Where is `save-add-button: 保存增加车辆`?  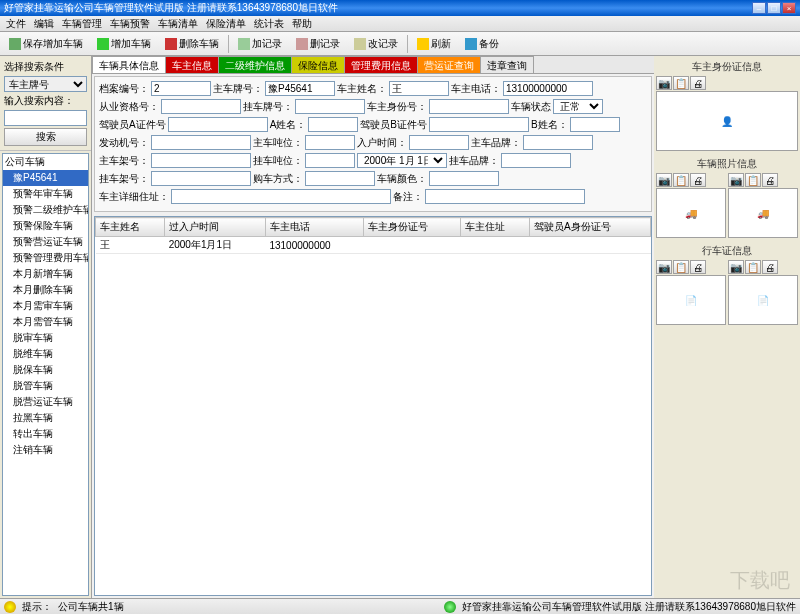
save-add-button: 保存增加车辆 is located at coordinates (46, 44).